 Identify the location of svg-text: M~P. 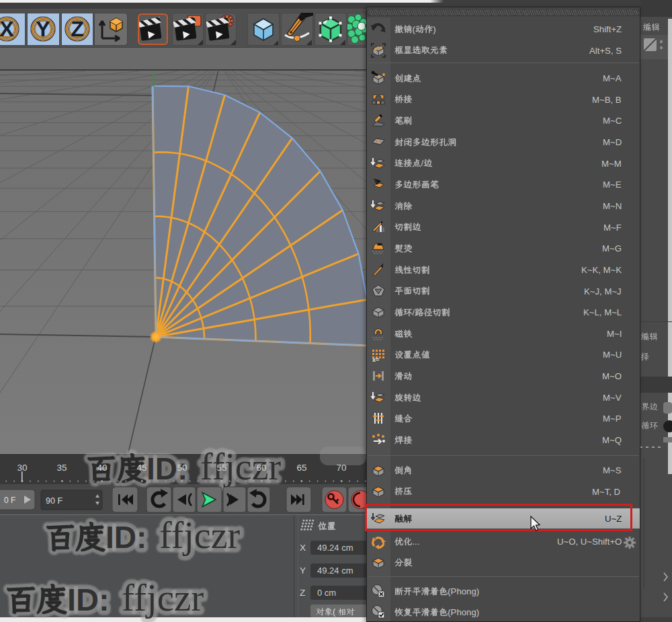
(612, 418).